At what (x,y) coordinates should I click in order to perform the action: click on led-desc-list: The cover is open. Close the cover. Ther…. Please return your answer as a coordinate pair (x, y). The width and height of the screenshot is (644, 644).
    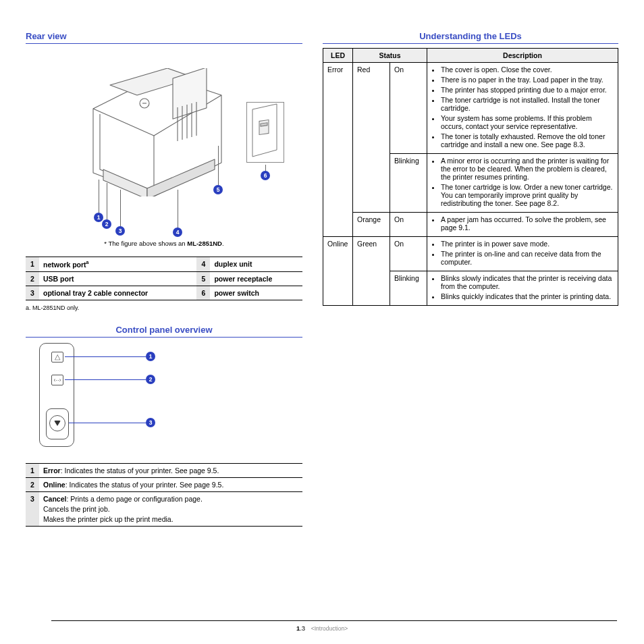
    Looking at the image, I should click on (522, 107).